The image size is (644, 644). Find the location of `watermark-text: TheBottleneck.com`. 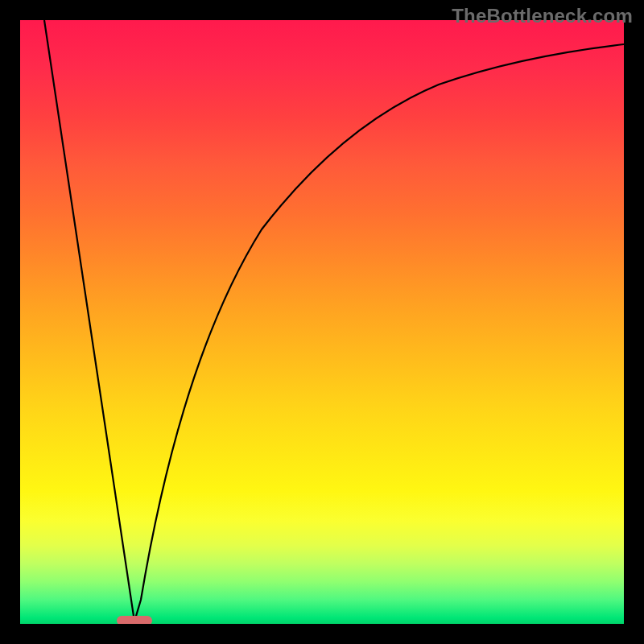

watermark-text: TheBottleneck.com is located at coordinates (543, 16).